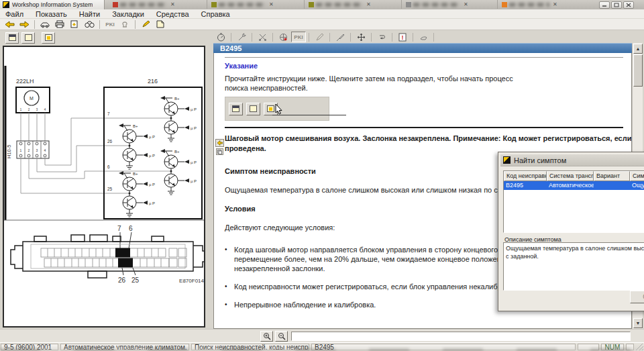 This screenshot has height=351, width=644. What do you see at coordinates (322, 24) in the screenshot?
I see `main-toolbar: PKI` at bounding box center [322, 24].